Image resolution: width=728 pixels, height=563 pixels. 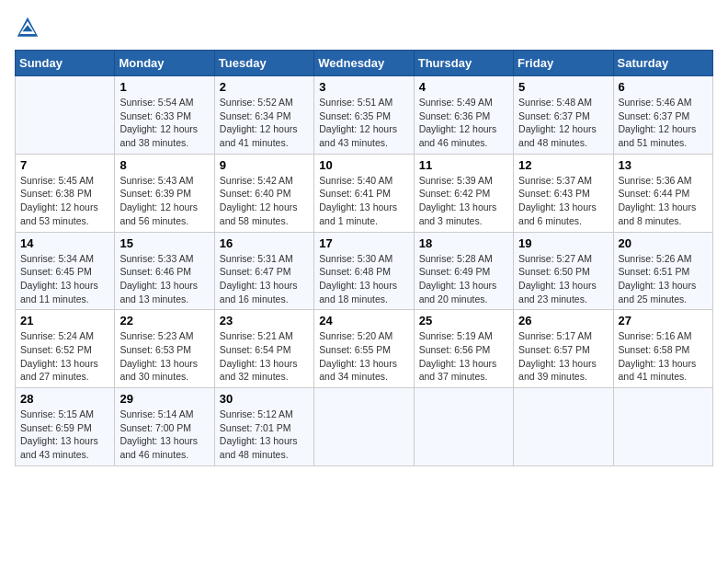 I want to click on calendar-cell: 17Sunrise: 5:30 AM Sunset: 6:48 PM Dayli…, so click(x=364, y=270).